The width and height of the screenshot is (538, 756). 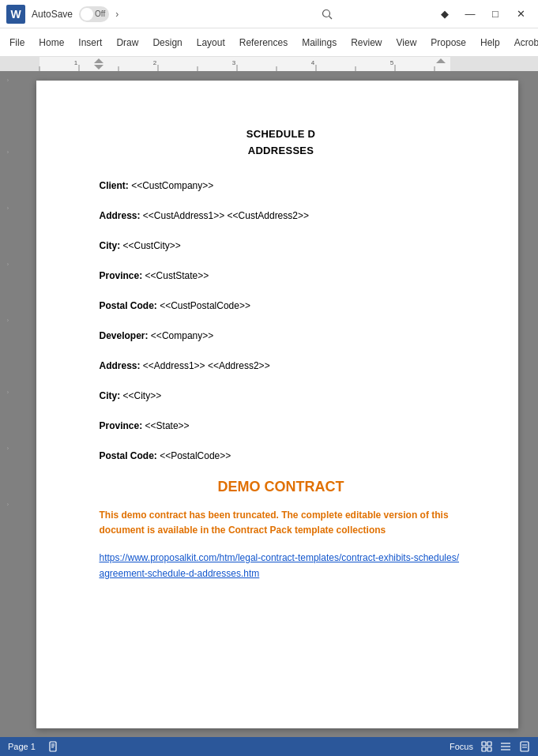 I want to click on developer-field: Developer: <<Company>>, so click(x=281, y=336).